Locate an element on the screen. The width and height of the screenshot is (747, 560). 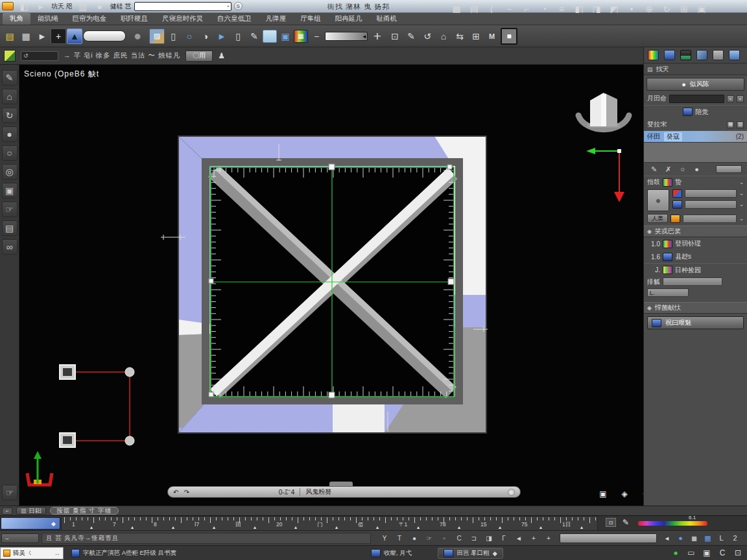
menu-item-0: 乳角 is located at coordinates (17, 19).